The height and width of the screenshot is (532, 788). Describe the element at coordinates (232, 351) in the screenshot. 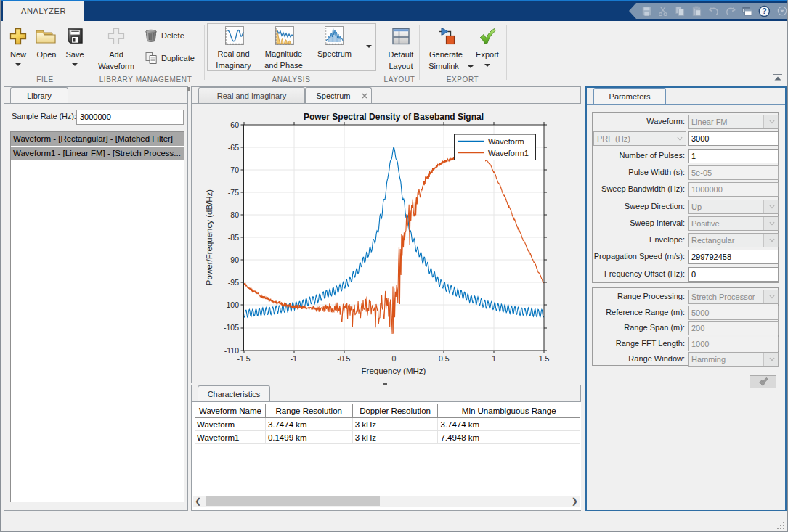

I see `svg-text: -110` at that location.